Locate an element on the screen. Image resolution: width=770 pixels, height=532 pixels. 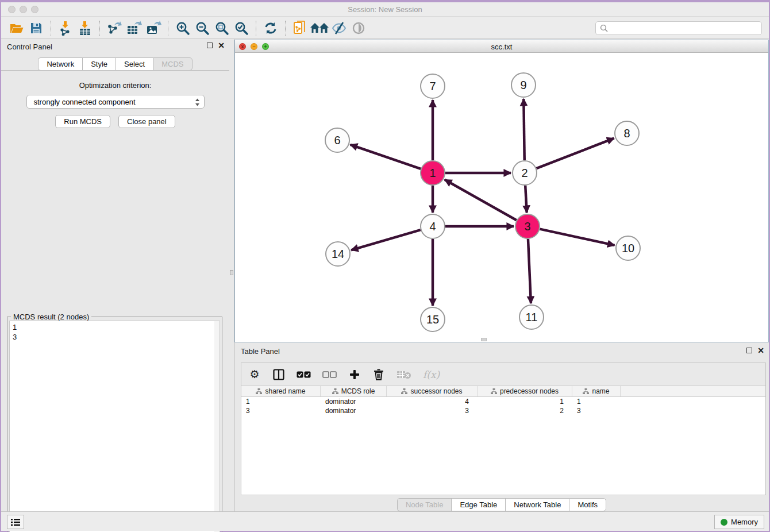
export-network-button is located at coordinates (114, 28).